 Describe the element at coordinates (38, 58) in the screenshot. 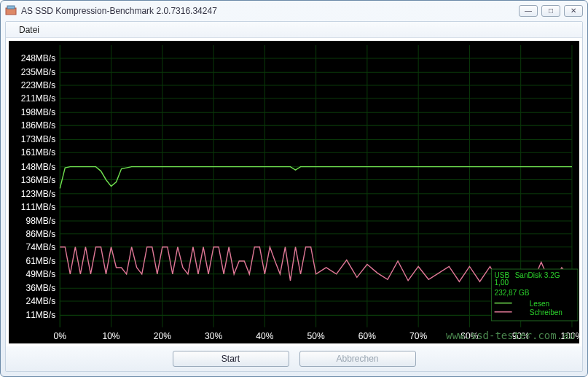

I see `svg-text: 248MB/s` at that location.